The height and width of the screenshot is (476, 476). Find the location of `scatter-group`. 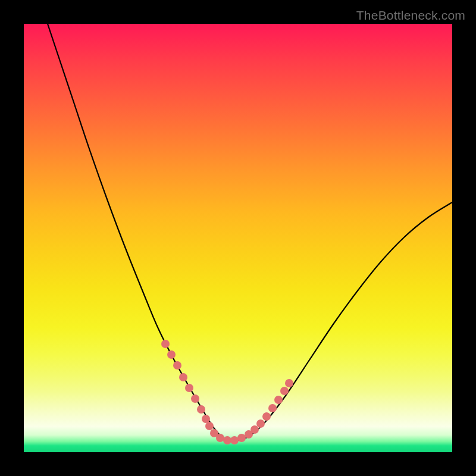

scatter-group is located at coordinates (227, 392).